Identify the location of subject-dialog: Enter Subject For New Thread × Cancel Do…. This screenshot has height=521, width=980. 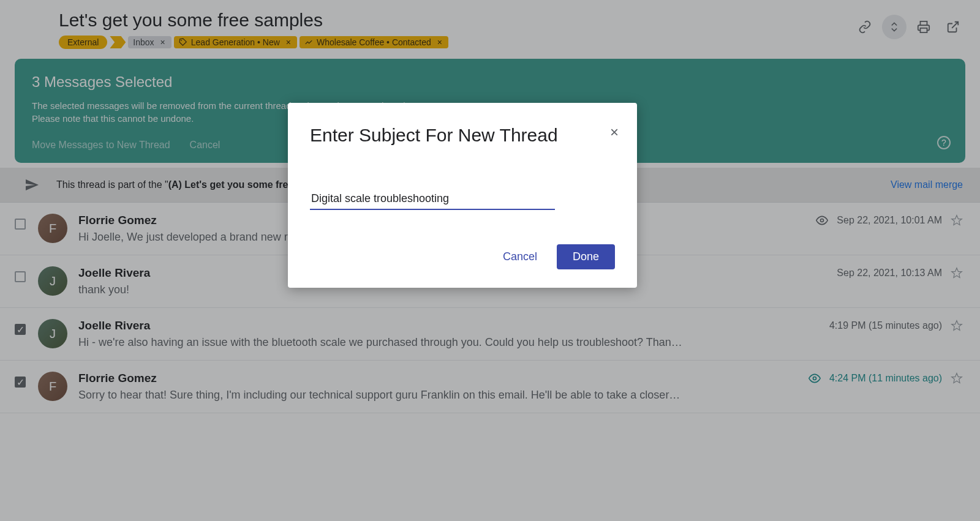
(462, 195).